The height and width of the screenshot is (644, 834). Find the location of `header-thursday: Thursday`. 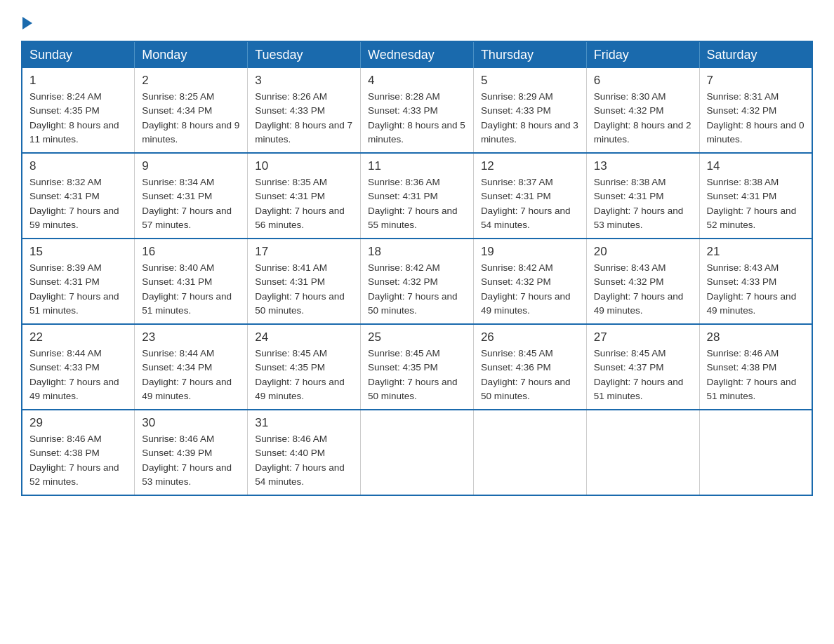

header-thursday: Thursday is located at coordinates (529, 55).